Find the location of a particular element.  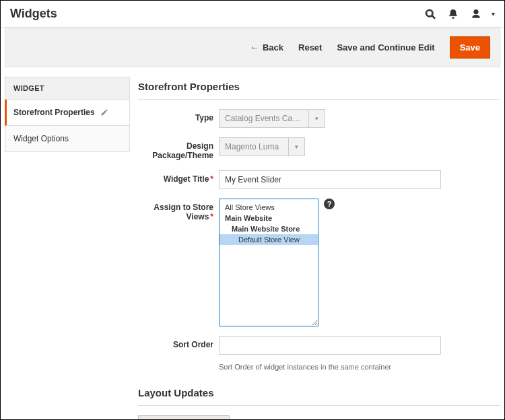

page-title: Widgets is located at coordinates (34, 13).